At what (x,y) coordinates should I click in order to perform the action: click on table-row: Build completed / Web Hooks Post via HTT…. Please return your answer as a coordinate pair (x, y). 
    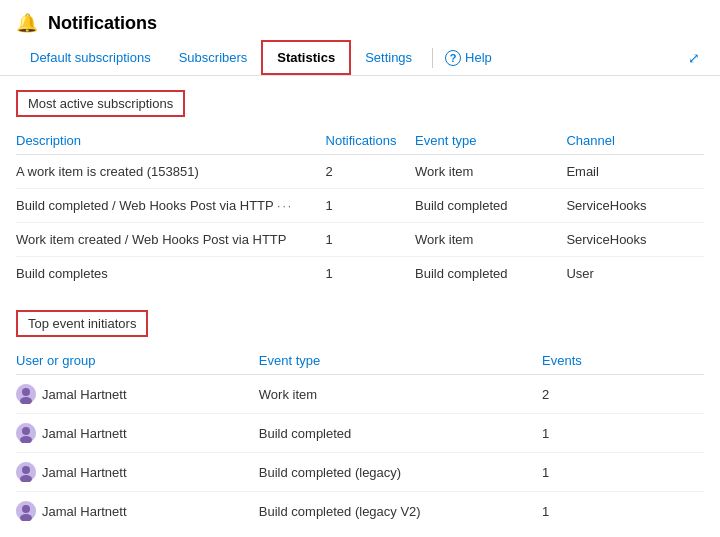
    Looking at the image, I should click on (360, 206).